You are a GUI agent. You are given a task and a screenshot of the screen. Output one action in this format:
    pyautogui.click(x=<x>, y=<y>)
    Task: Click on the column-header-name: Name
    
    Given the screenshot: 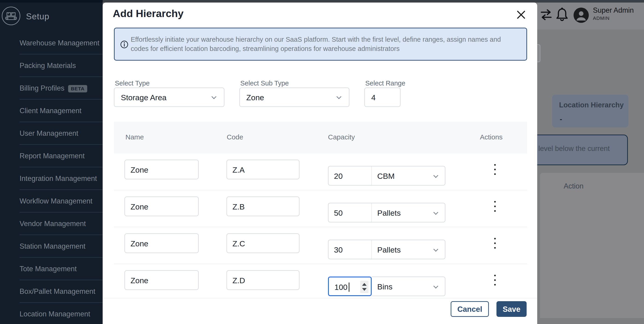 What is the action you would take?
    pyautogui.click(x=134, y=137)
    